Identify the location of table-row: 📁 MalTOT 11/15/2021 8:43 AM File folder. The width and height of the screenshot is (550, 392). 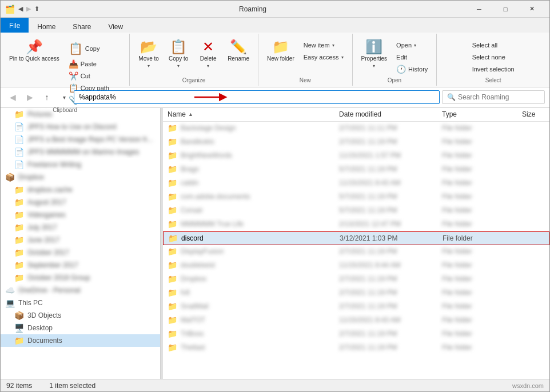
(356, 321).